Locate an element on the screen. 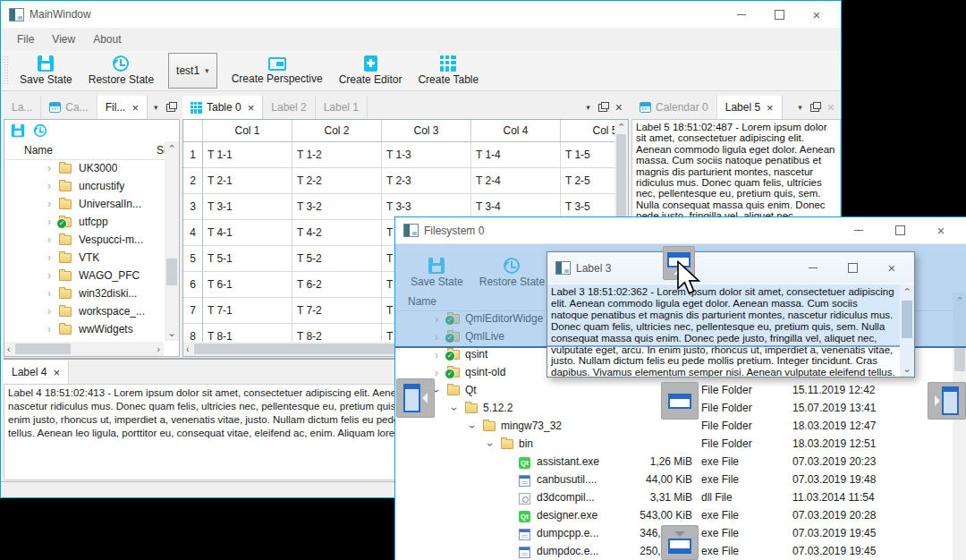 Image resolution: width=966 pixels, height=560 pixels. fs-item-bin: ›binFile Folder18.03.2019 12:51 is located at coordinates (674, 445).